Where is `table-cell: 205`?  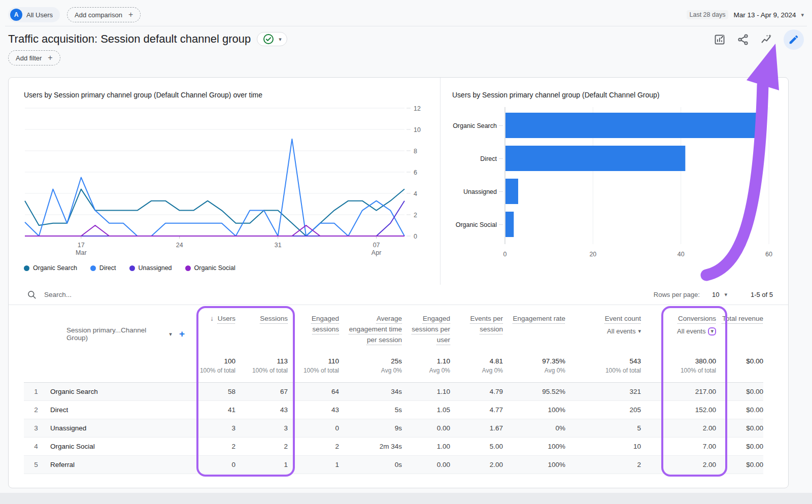
table-cell: 205 is located at coordinates (603, 410).